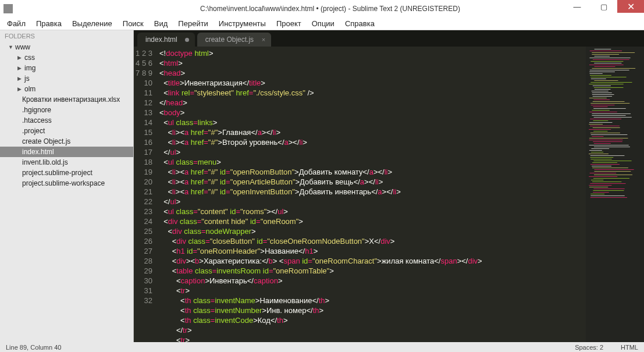  Describe the element at coordinates (629, 347) in the screenshot. I see `status-lang: HTML` at that location.